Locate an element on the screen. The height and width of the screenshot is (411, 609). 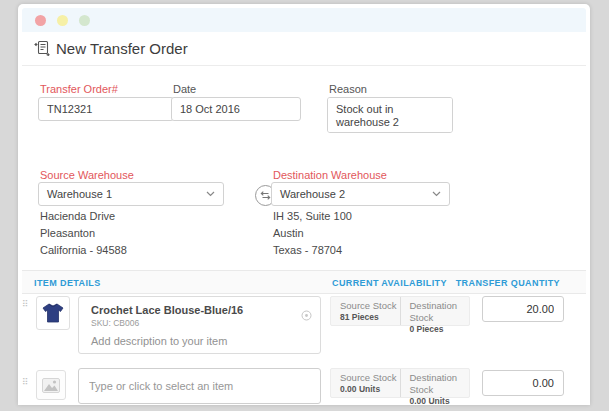
source-stock-cell: Source Stock 0.00 Units is located at coordinates (366, 383).